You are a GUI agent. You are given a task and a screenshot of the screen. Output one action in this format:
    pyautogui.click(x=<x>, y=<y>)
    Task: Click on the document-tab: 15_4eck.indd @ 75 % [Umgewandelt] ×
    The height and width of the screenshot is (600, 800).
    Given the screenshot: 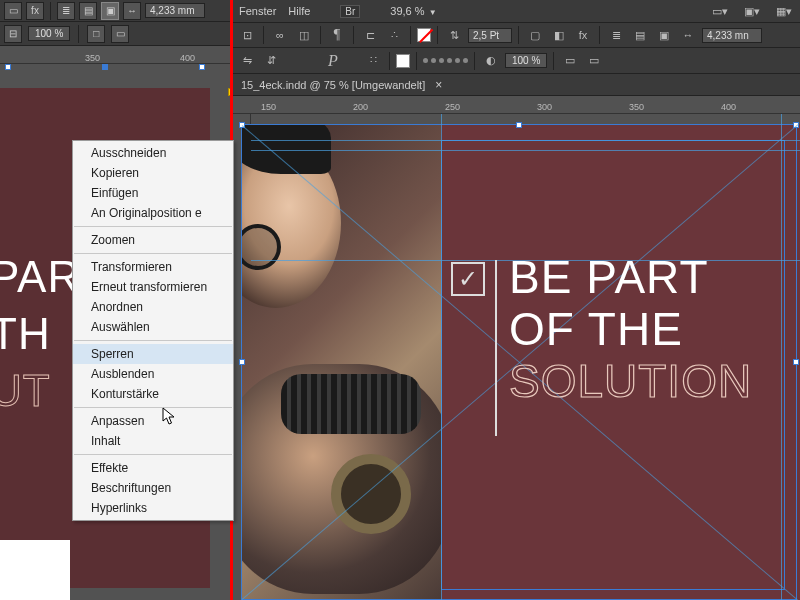 What is the action you would take?
    pyautogui.click(x=516, y=85)
    